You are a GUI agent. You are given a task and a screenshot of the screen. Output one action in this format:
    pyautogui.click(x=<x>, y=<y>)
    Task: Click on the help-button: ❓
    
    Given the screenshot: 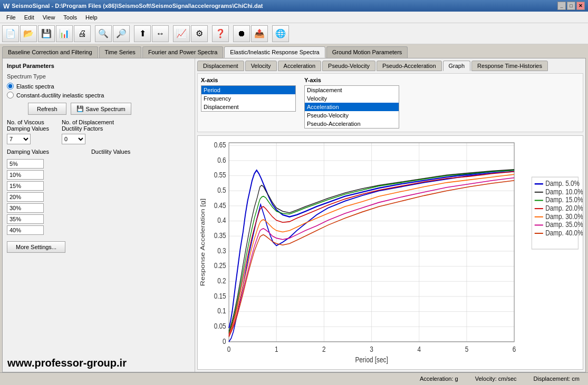 What is the action you would take?
    pyautogui.click(x=220, y=34)
    